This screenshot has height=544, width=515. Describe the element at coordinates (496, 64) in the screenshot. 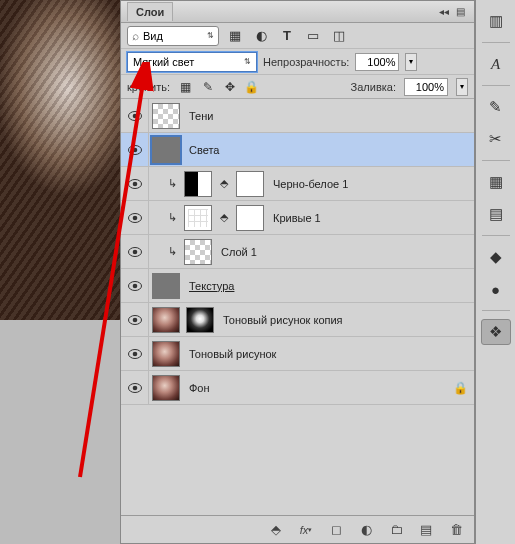

I see `character-icon: A` at that location.